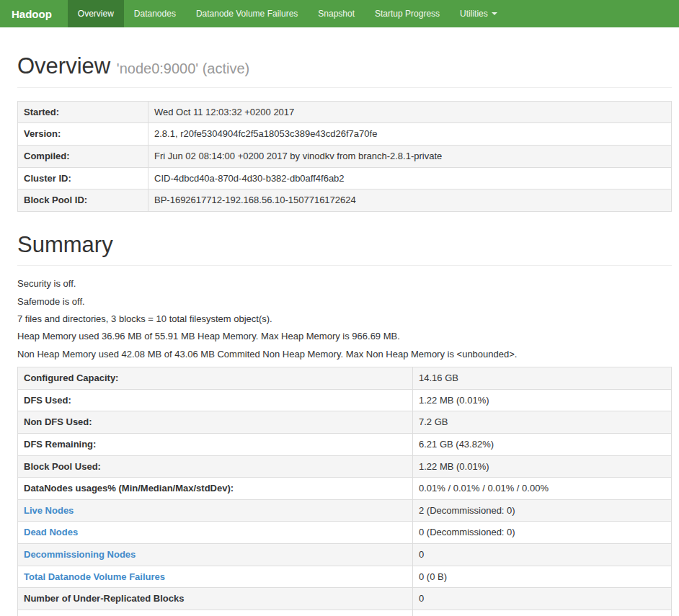 The height and width of the screenshot is (616, 679). I want to click on row-label: Configured Capacity:, so click(216, 378).